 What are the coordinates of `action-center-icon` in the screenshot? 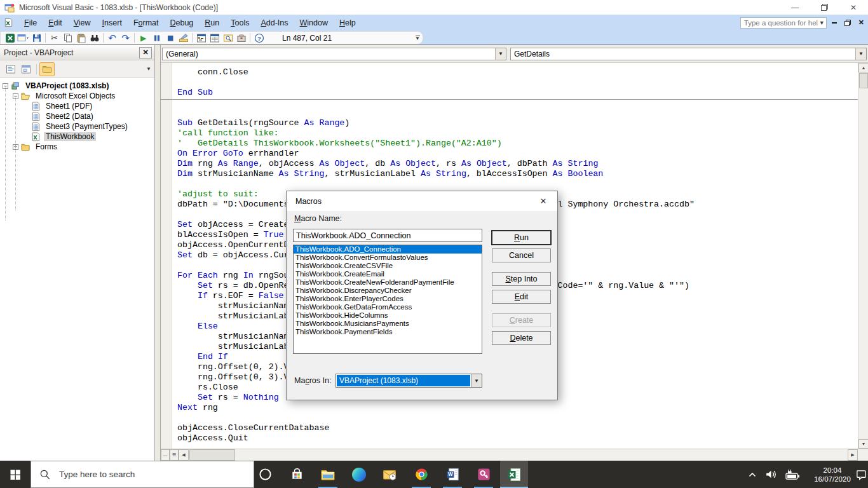 It's located at (861, 474).